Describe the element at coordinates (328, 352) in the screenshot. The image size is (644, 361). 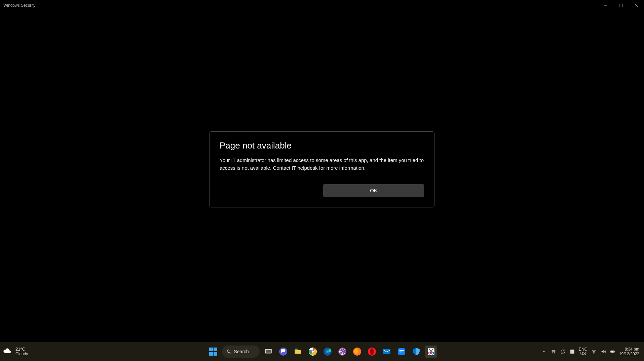
I see `edge-icon` at that location.